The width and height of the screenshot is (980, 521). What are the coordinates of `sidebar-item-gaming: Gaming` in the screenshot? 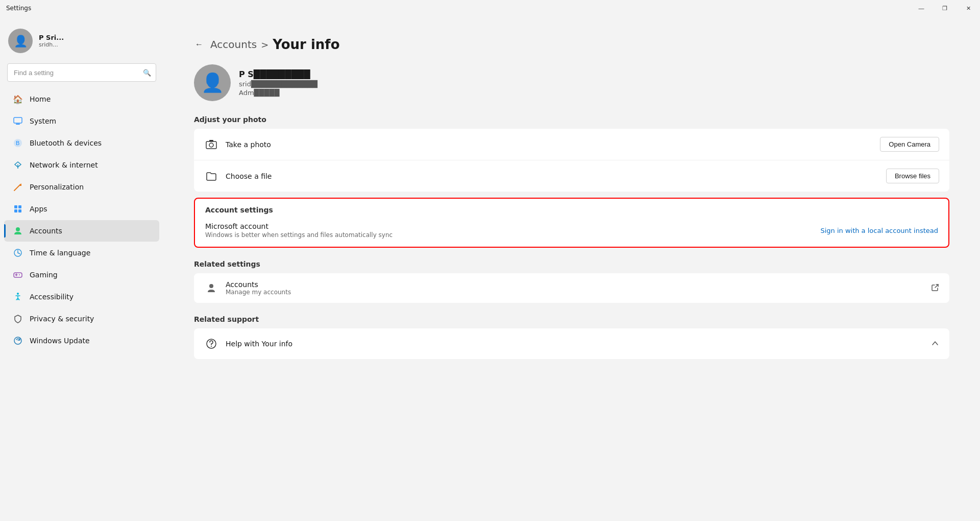 It's located at (82, 275).